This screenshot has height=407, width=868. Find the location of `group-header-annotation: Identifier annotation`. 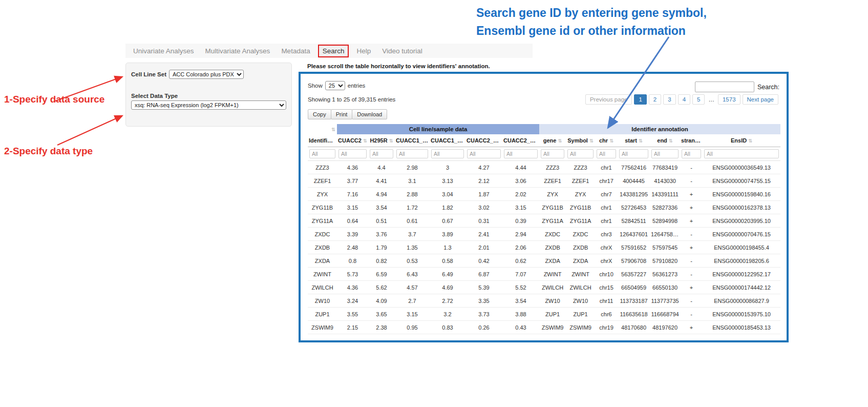

group-header-annotation: Identifier annotation is located at coordinates (660, 129).